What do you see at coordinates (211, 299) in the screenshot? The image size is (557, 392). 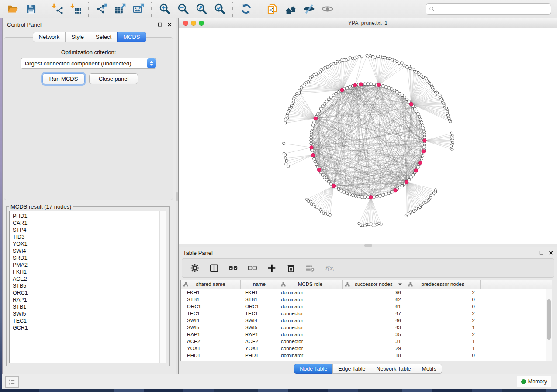 I see `cell-shared-name: STB1` at bounding box center [211, 299].